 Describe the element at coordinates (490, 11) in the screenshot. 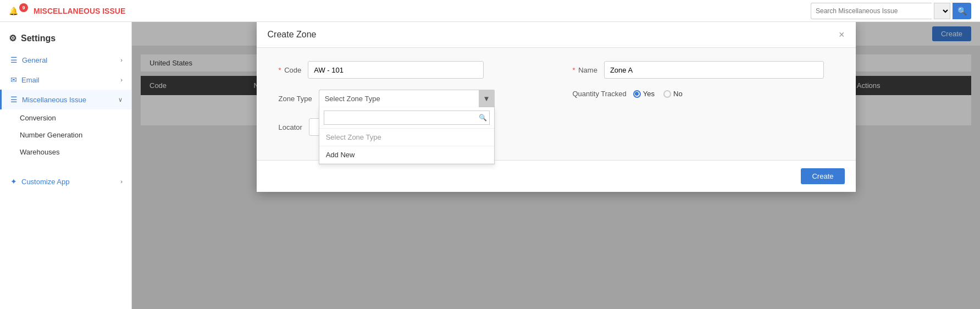

I see `app-header: 🔔 9 MISCELLANEOUS ISSUE 🔍` at that location.